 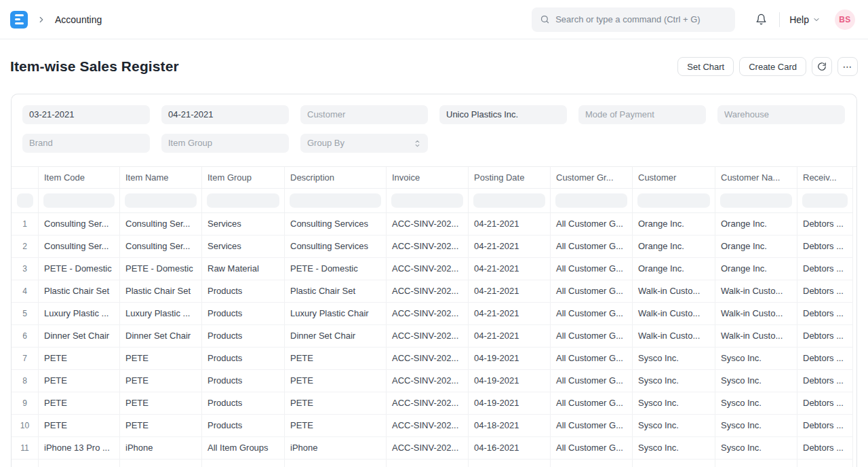 I want to click on column-header: Posting Date, so click(x=510, y=178).